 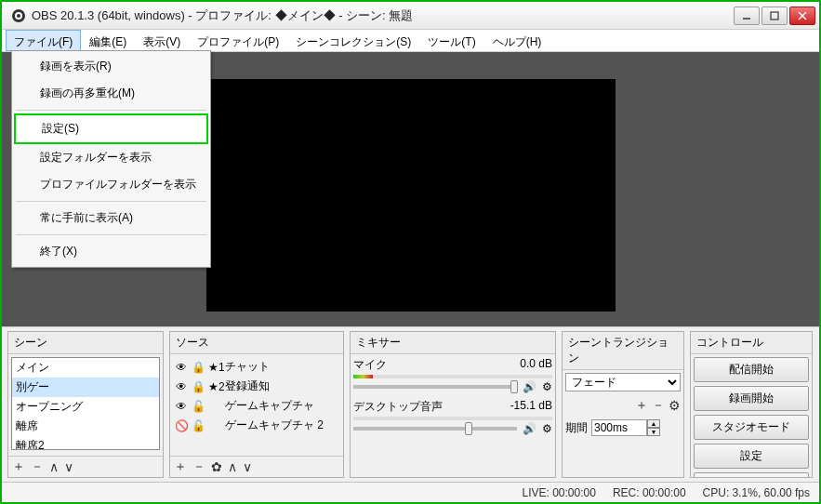 I want to click on scene-item: メイン, so click(x=86, y=368).